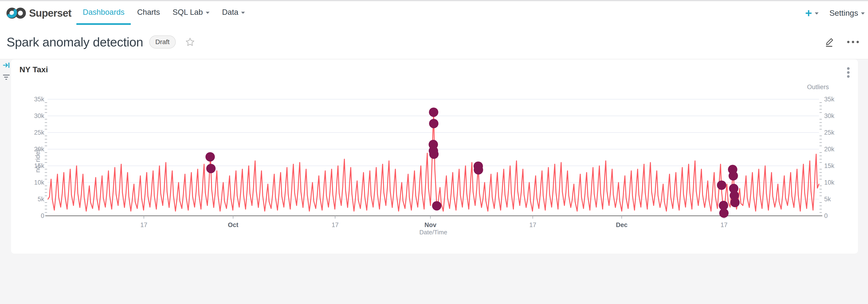  What do you see at coordinates (148, 13) in the screenshot?
I see `nav-tab-charts: Charts` at bounding box center [148, 13].